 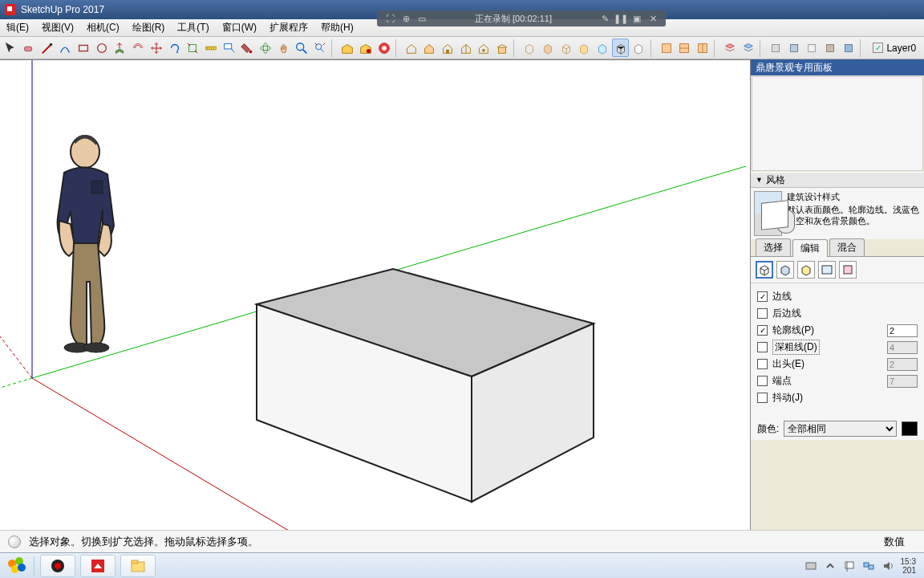 What do you see at coordinates (841, 429) in the screenshot?
I see `color-mode-select: 全部相同` at bounding box center [841, 429].